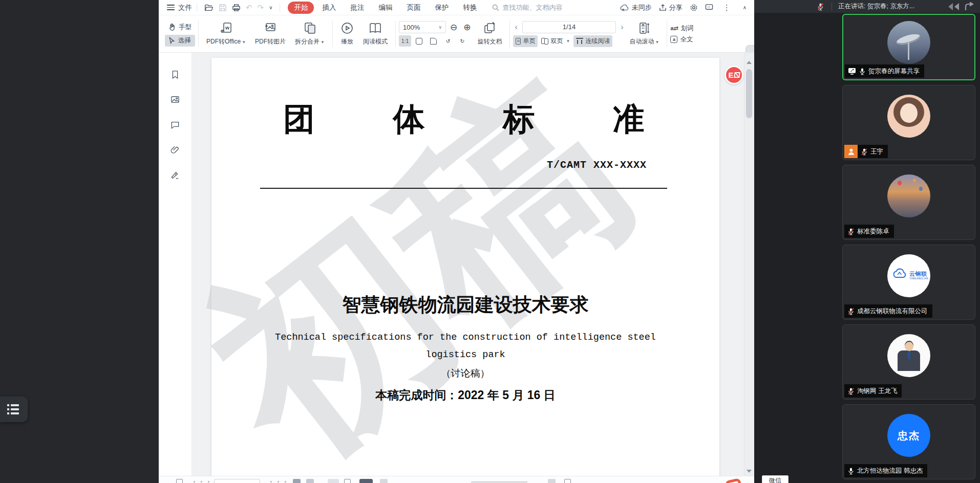 This screenshot has width=980, height=483. What do you see at coordinates (470, 8) in the screenshot?
I see `menu-tab-转换: 转换` at bounding box center [470, 8].